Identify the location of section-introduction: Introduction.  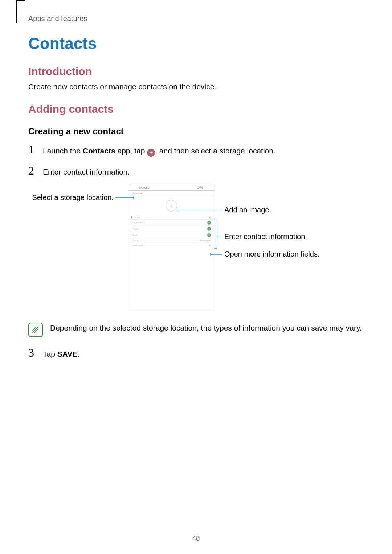
(196, 71).